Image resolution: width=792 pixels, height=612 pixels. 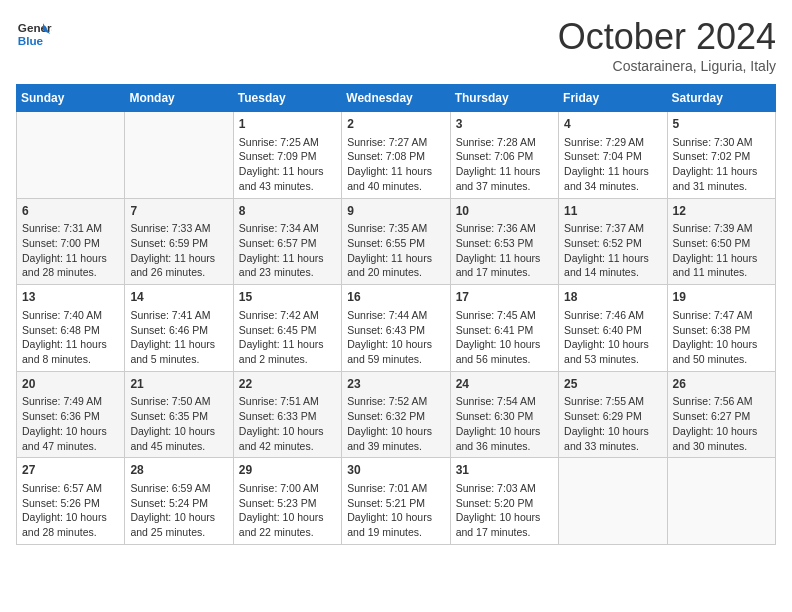 What do you see at coordinates (390, 178) in the screenshot?
I see `daylight: Daylight: 11 hours and 40 minutes.` at bounding box center [390, 178].